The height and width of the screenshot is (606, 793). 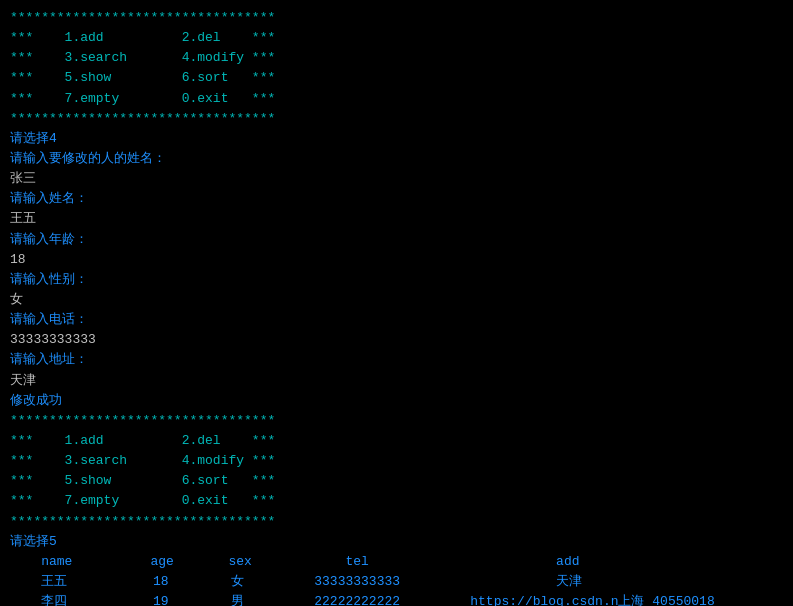 I want to click on terminal-line-input3: 18, so click(x=396, y=260).